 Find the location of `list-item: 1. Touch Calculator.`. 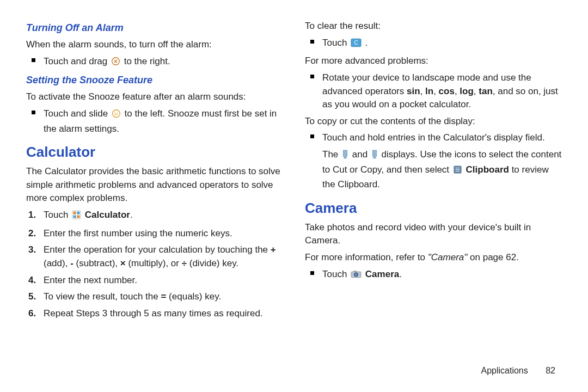

list-item: 1. Touch Calculator. is located at coordinates (155, 216).